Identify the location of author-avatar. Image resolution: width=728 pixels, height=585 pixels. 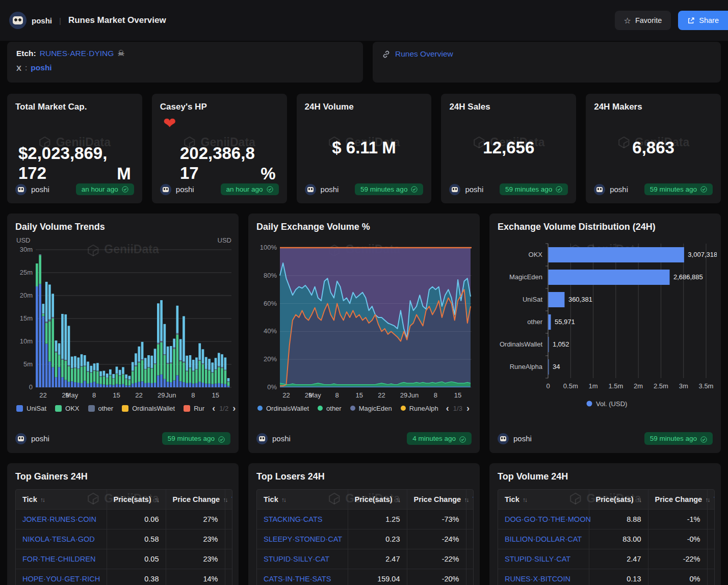
(310, 190).